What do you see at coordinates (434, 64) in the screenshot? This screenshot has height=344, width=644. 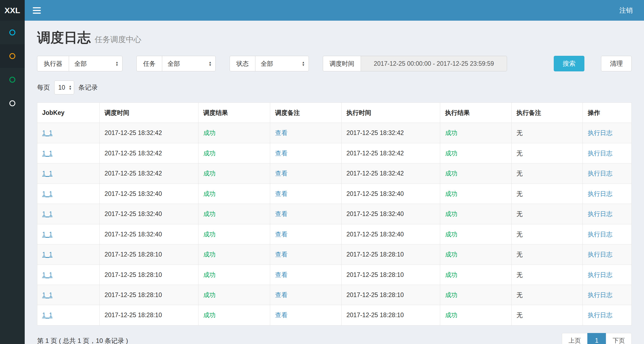 I see `time-range-input: 2017-12-25 00:00:00 - 2017-12-25 23:59:5…` at bounding box center [434, 64].